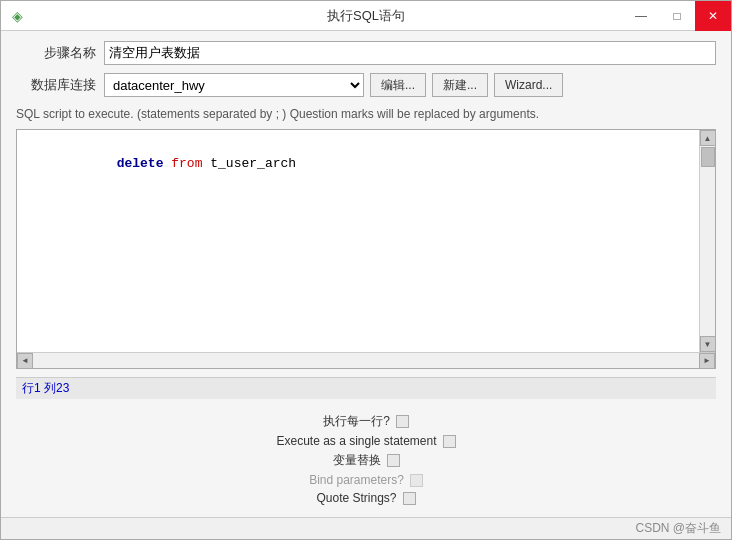 This screenshot has height=540, width=732. I want to click on row-status: 行1, so click(32, 388).